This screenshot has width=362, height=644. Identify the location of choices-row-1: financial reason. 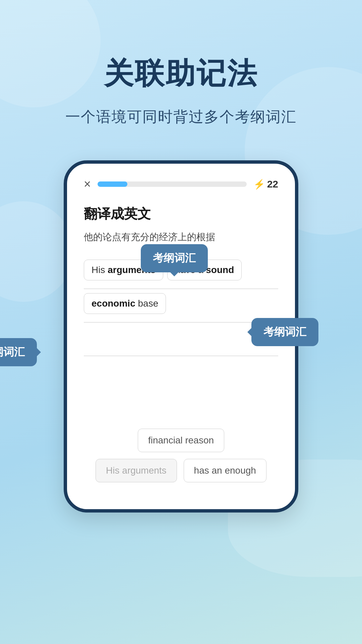
(181, 440).